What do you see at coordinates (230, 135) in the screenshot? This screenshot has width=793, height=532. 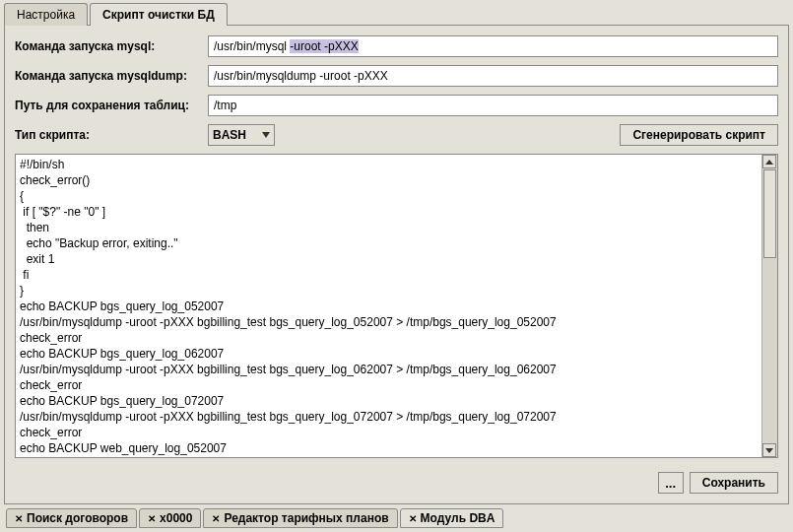 I see `combo-script-type-value: BASH` at bounding box center [230, 135].